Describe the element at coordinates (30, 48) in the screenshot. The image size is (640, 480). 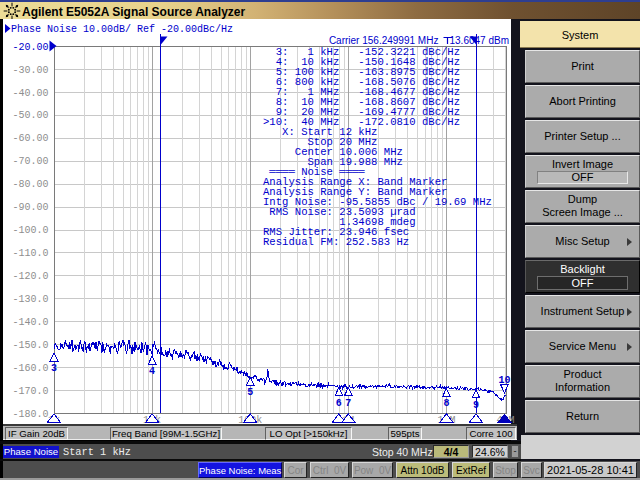
I see `svg-text: -20.00` at that location.